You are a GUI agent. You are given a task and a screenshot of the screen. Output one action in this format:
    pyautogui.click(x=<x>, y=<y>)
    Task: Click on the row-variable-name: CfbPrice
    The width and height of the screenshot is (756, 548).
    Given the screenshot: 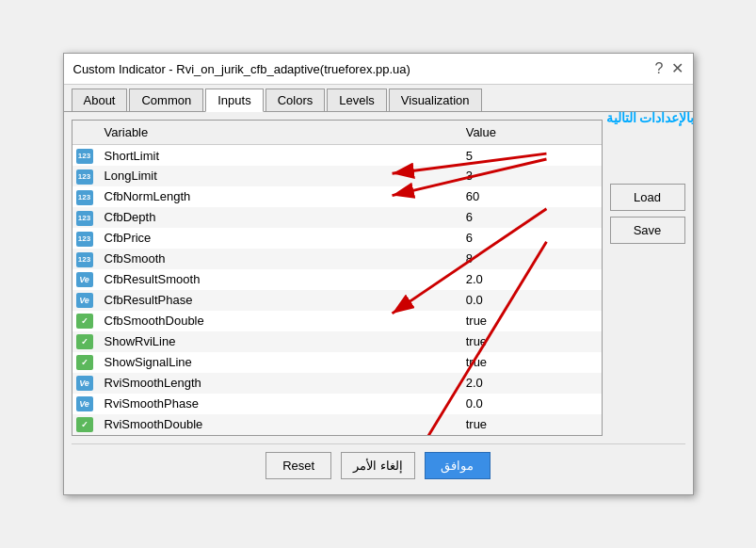 What is the action you would take?
    pyautogui.click(x=278, y=238)
    